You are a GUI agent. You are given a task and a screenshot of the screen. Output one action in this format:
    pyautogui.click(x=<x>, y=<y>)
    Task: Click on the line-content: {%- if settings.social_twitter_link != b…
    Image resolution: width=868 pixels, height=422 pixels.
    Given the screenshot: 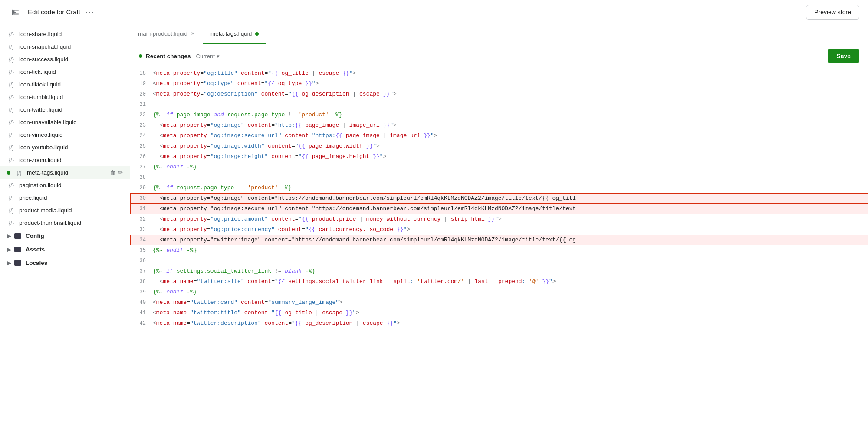 What is the action you would take?
    pyautogui.click(x=510, y=271)
    